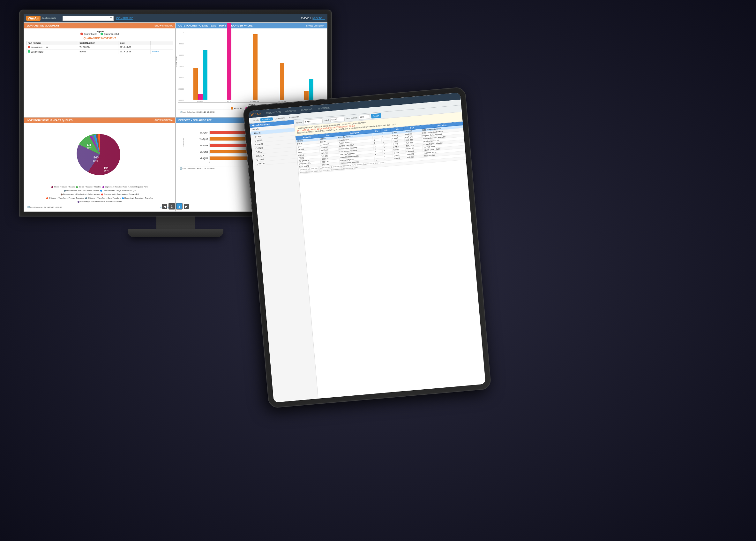 The height and width of the screenshot is (541, 756). What do you see at coordinates (390, 255) in the screenshot?
I see `tablet-data-area: CAN PLEASE AND RESOLVE MAKE TO AIRCRAFT …` at bounding box center [390, 255].